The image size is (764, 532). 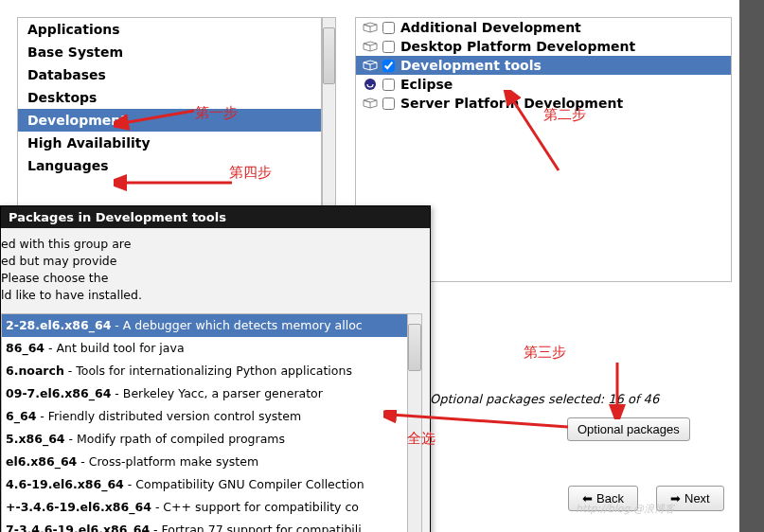 What do you see at coordinates (212, 261) in the screenshot?
I see `dialog-text-line: ed but may provide` at bounding box center [212, 261].